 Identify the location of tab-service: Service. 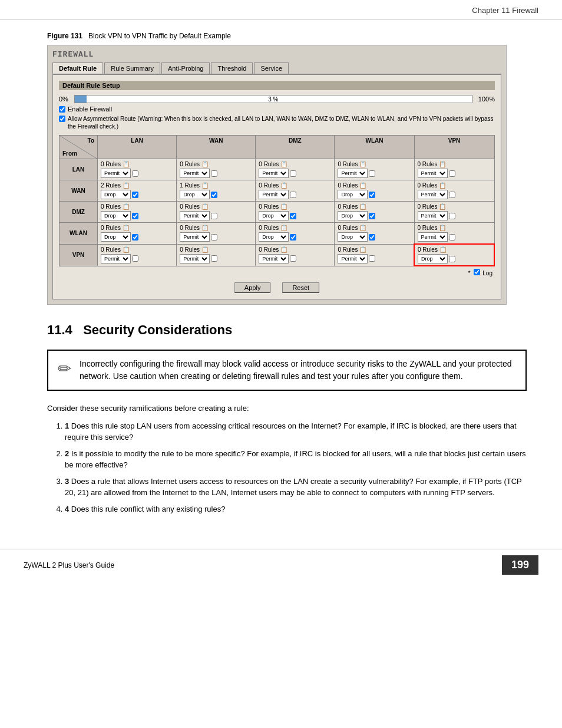
(271, 68).